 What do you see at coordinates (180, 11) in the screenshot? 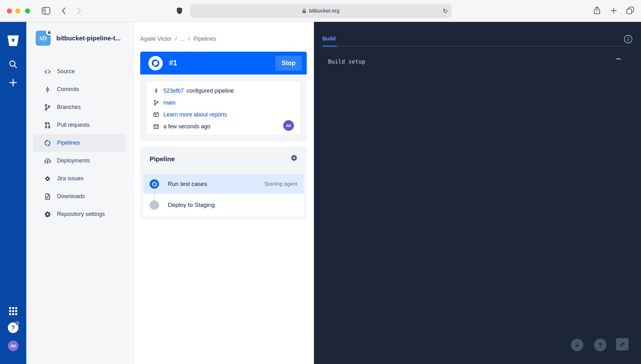
I see `privacy-shield-icon` at bounding box center [180, 11].